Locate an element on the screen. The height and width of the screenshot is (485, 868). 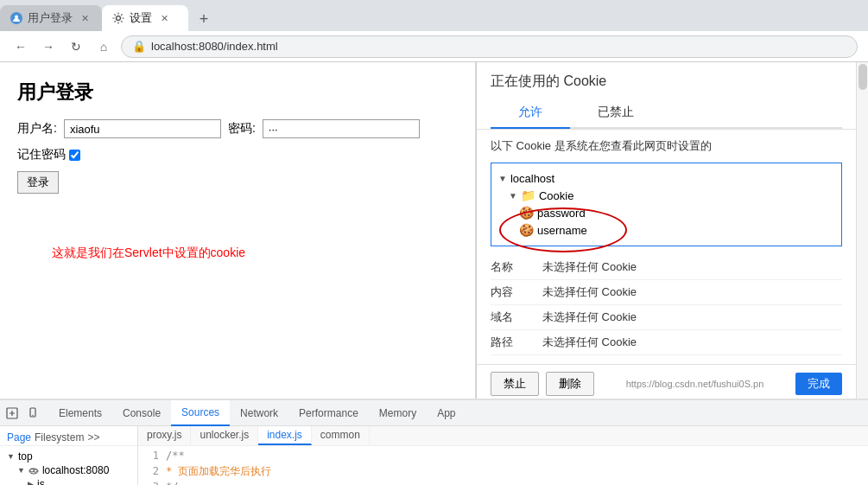
tree-arrow-localhost: ▼ is located at coordinates (21, 470).